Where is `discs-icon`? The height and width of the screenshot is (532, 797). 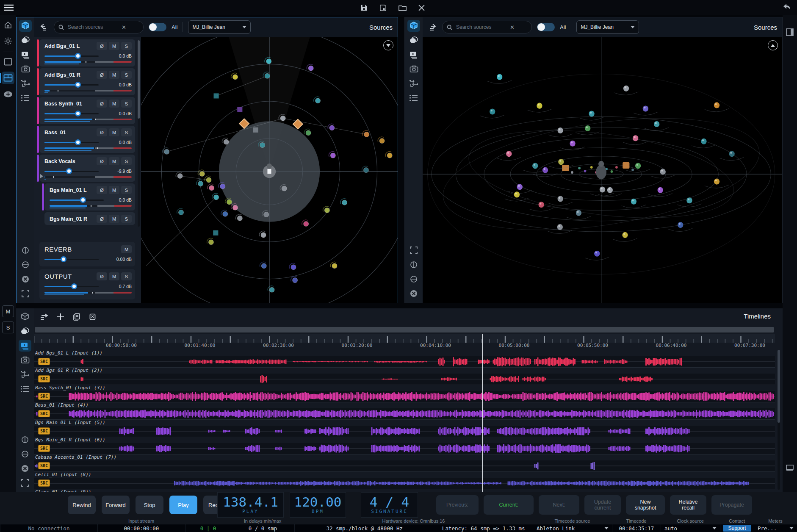 discs-icon is located at coordinates (25, 40).